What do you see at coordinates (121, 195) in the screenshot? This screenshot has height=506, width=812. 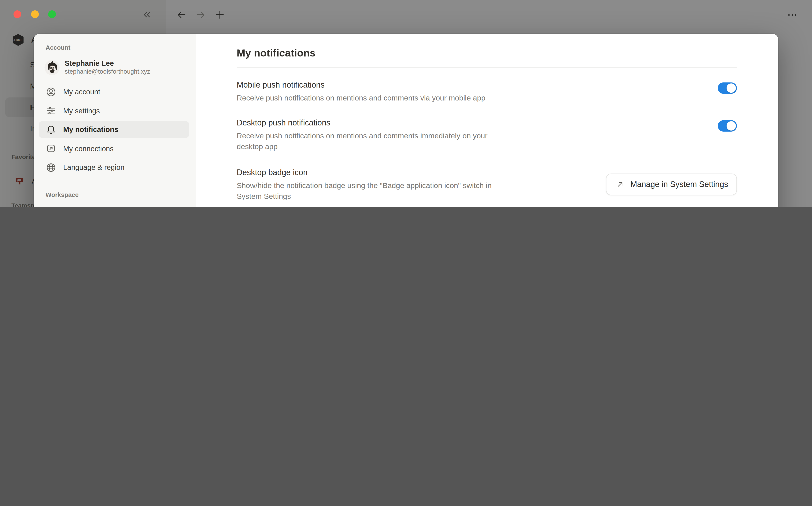 I see `workspace-section-label: Workspace` at bounding box center [121, 195].